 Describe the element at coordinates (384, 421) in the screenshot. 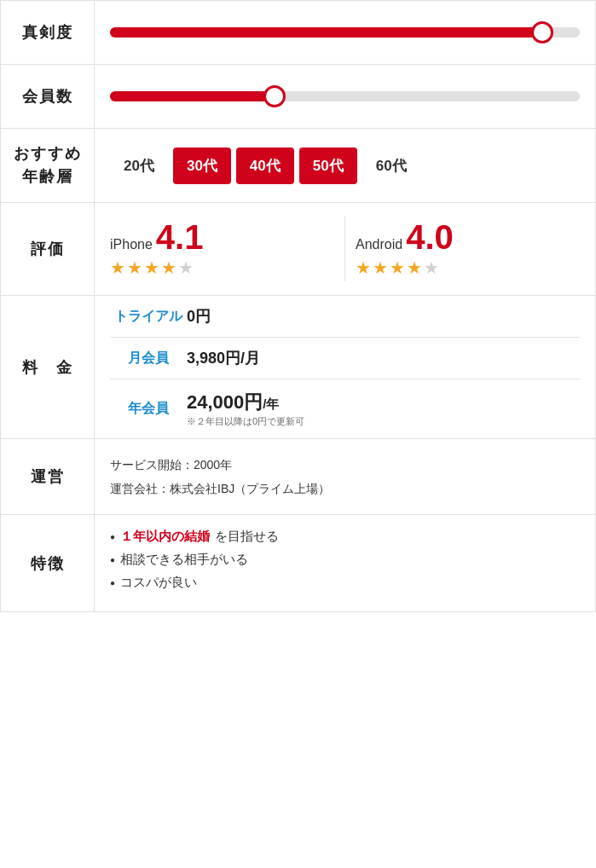

I see `fee-annual-note: ※２年目以降は0円で更新可` at that location.